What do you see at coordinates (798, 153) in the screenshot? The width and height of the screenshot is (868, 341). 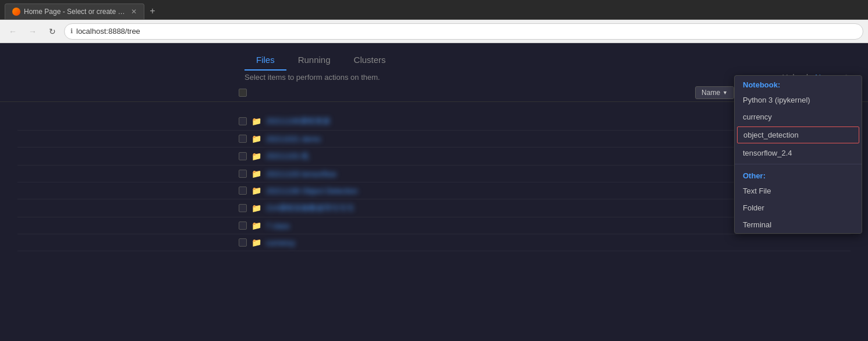 I see `dropdown-item-tensorflow: tensorflow_2.4` at bounding box center [798, 153].